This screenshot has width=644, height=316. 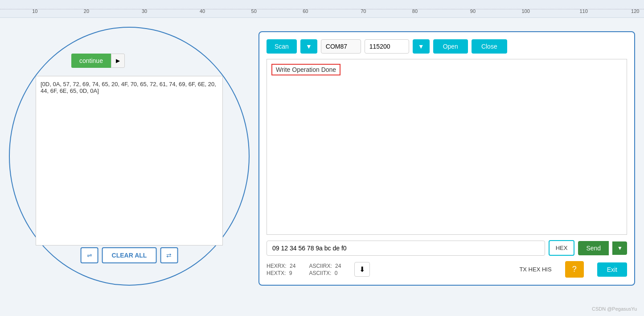 I want to click on ruler-tick: 80, so click(x=415, y=11).